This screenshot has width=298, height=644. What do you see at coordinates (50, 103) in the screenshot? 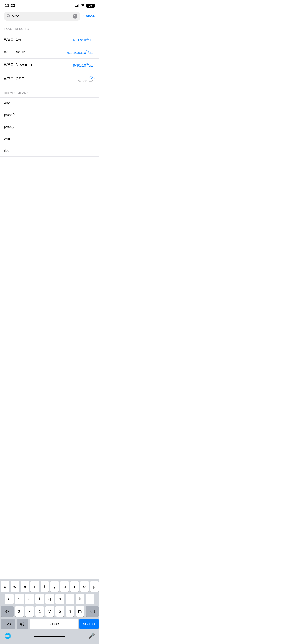
I see `did-you-mean-row: vbg` at bounding box center [50, 103].